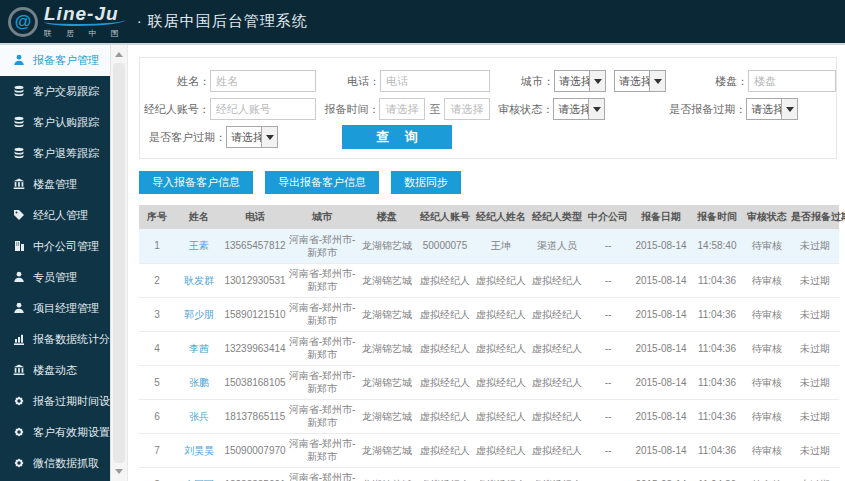 The width and height of the screenshot is (845, 481). Describe the element at coordinates (55, 432) in the screenshot. I see `sidebar-item-customer-validity-settings: 客户有效期设置` at that location.